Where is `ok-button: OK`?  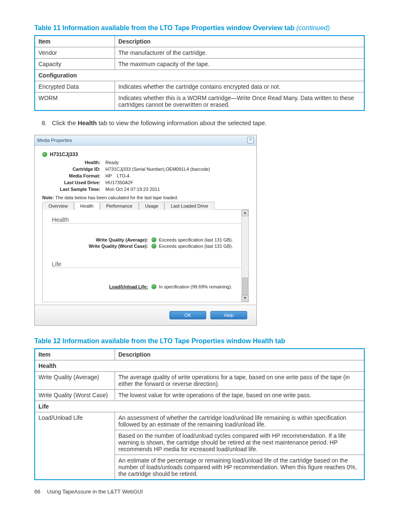
ok-button: OK is located at coordinates (188, 315).